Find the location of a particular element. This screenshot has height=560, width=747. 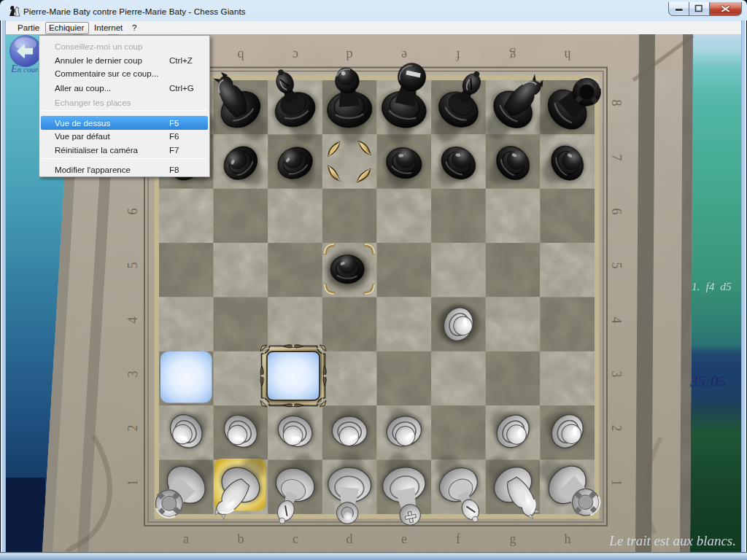

svg-text: 35:05 is located at coordinates (708, 381).